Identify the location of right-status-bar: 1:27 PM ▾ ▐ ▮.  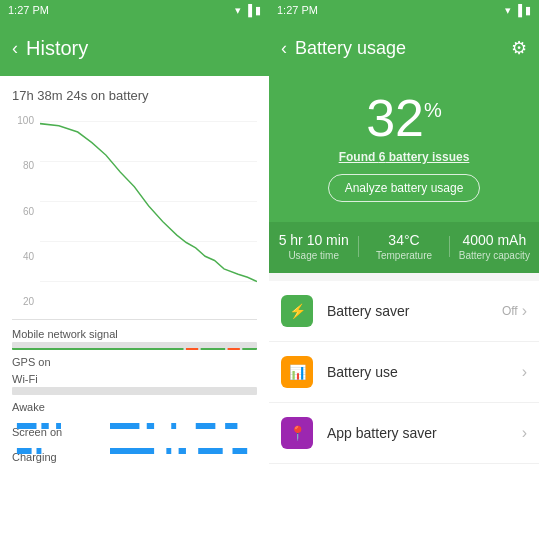
(404, 10).